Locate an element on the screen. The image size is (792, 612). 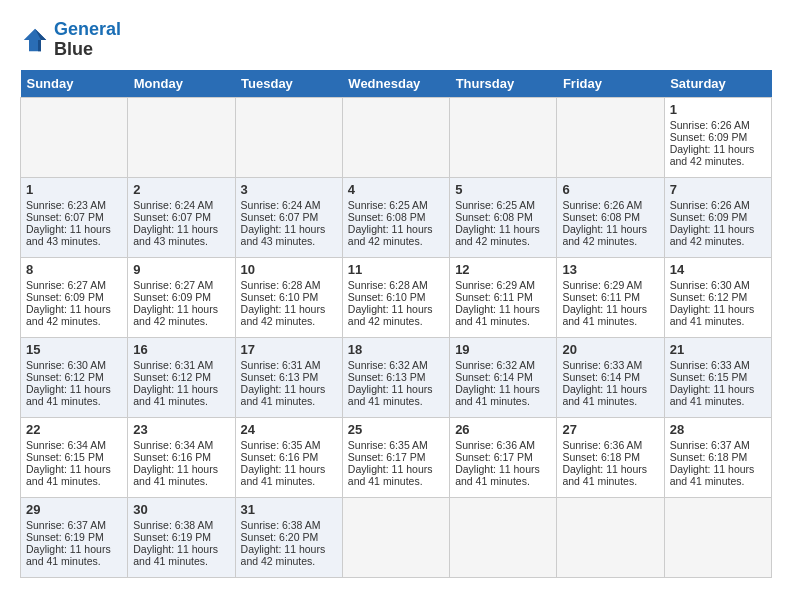
page-header: General Blue is located at coordinates (396, 40).